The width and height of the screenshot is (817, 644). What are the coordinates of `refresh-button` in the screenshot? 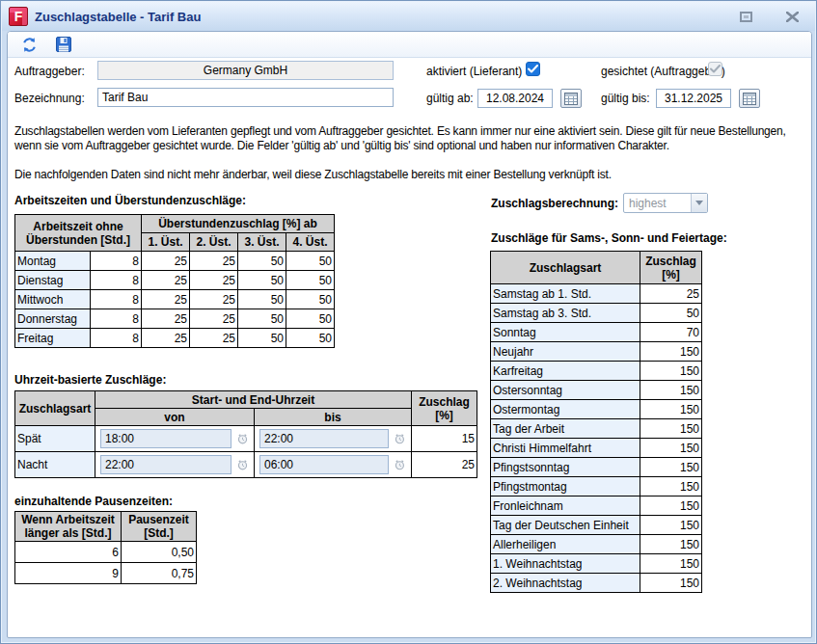 It's located at (29, 44).